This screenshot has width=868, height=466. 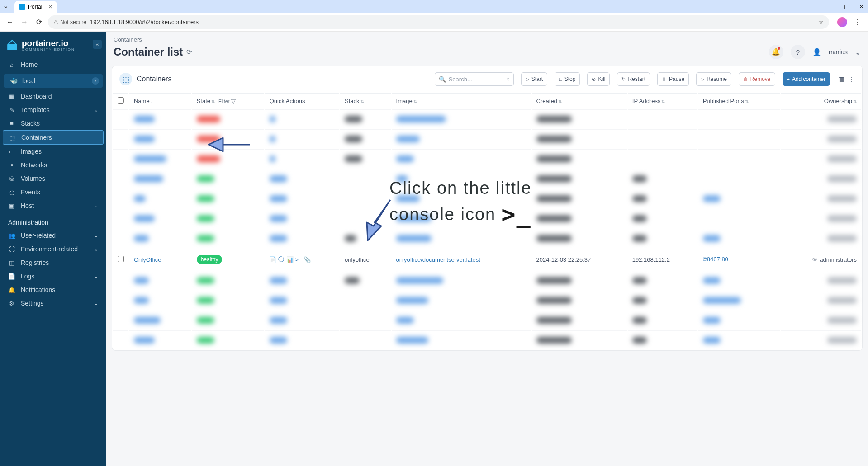 I want to click on sidebar-item-containers: ⬚Containers, so click(x=53, y=137).